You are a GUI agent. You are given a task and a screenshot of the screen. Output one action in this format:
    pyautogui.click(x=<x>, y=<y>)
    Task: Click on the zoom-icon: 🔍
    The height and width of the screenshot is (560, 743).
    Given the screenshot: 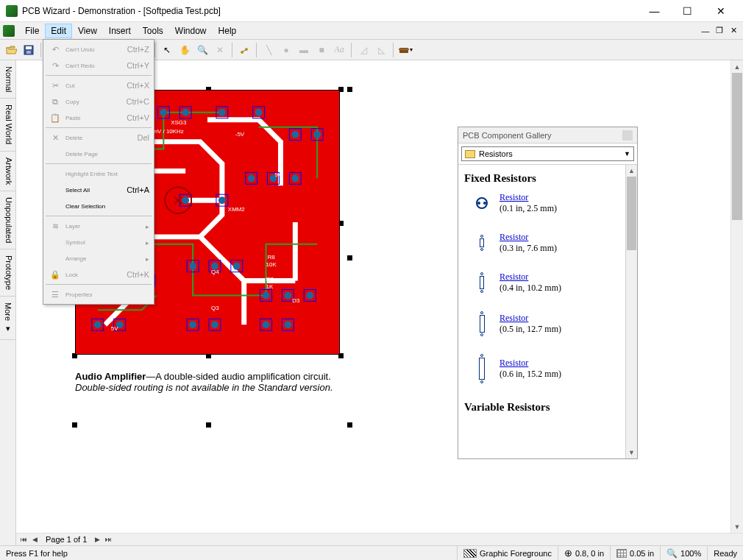 What is the action you would take?
    pyautogui.click(x=672, y=553)
    